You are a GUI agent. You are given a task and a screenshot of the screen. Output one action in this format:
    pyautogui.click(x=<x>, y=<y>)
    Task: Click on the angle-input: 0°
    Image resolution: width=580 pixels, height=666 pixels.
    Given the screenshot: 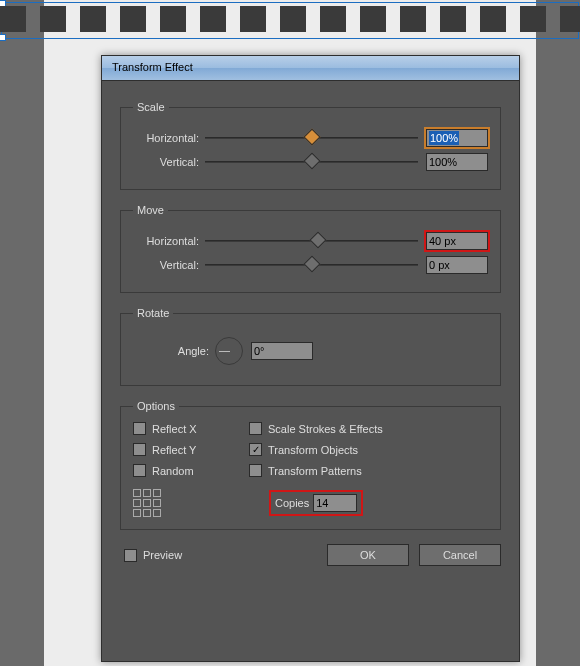 What is the action you would take?
    pyautogui.click(x=282, y=351)
    